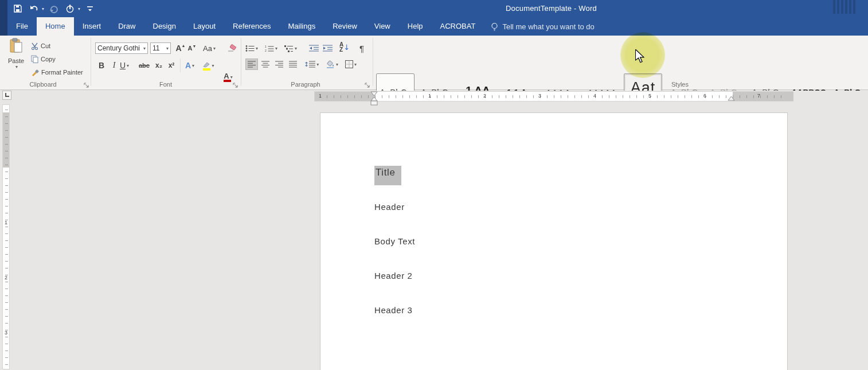  Describe the element at coordinates (252, 48) in the screenshot. I see `bullets-button: ▾` at that location.